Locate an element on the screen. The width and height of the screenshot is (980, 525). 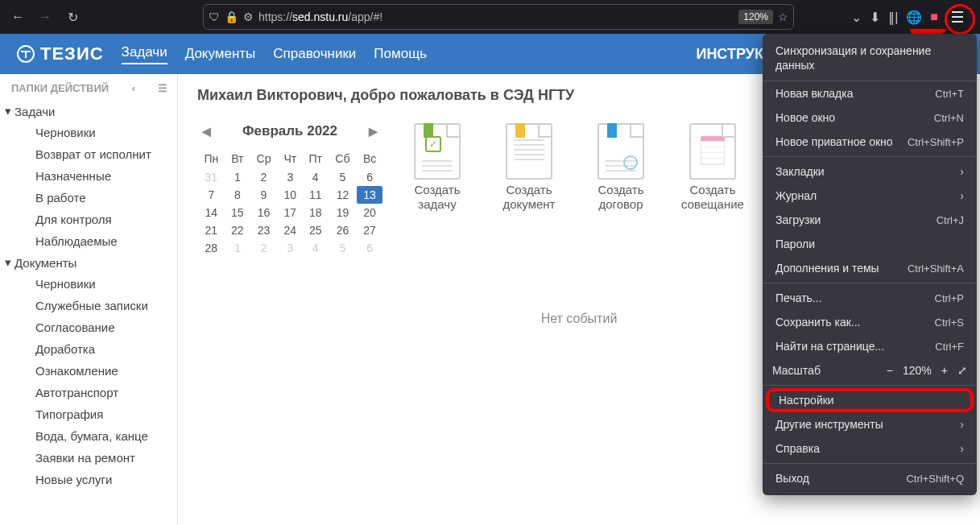
back-button: ← is located at coordinates (18, 17).